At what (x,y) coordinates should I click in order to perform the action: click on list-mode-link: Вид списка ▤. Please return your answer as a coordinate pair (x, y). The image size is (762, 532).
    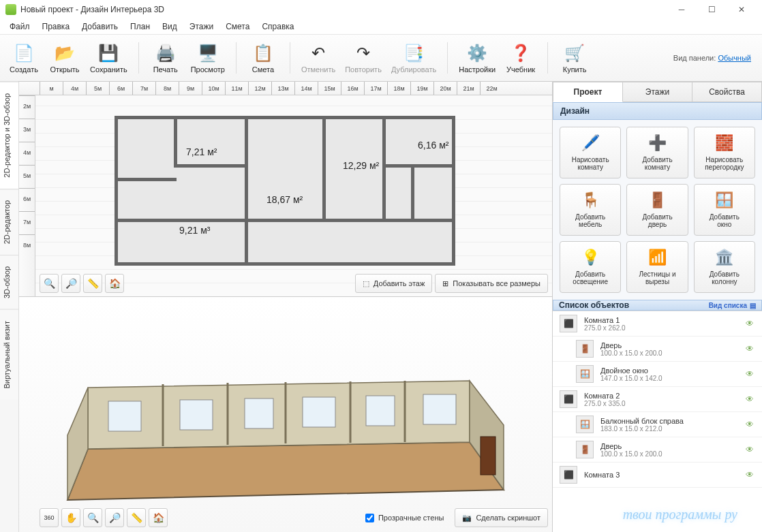
    Looking at the image, I should click on (732, 305).